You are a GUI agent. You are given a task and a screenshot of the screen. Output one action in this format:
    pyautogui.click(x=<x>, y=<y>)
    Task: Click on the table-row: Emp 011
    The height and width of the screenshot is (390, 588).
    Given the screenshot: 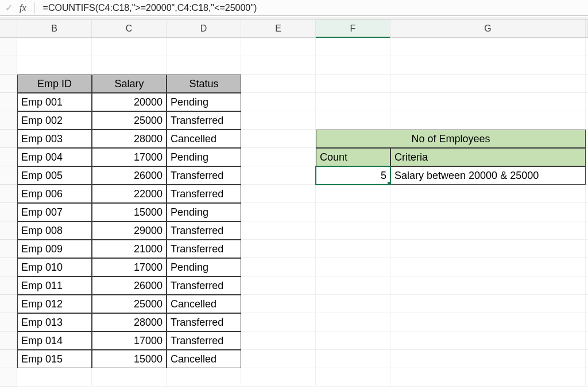 What is the action you would take?
    pyautogui.click(x=55, y=286)
    